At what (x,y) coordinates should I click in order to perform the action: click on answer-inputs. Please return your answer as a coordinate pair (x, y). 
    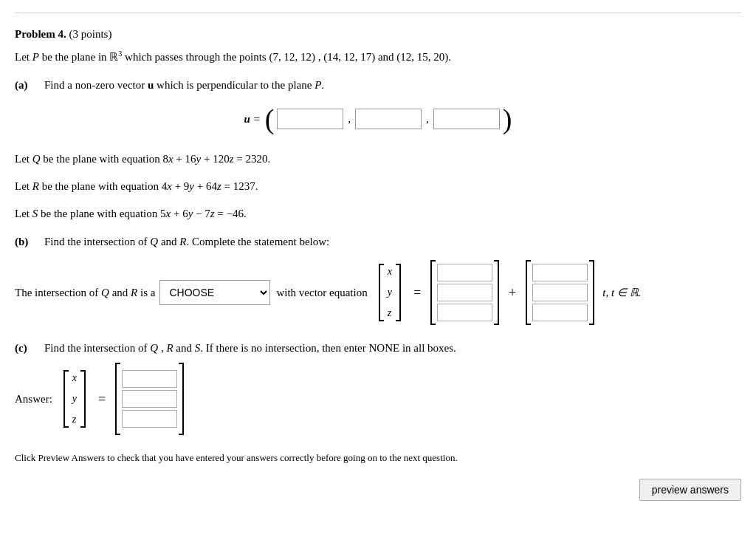
    Looking at the image, I should click on (149, 399).